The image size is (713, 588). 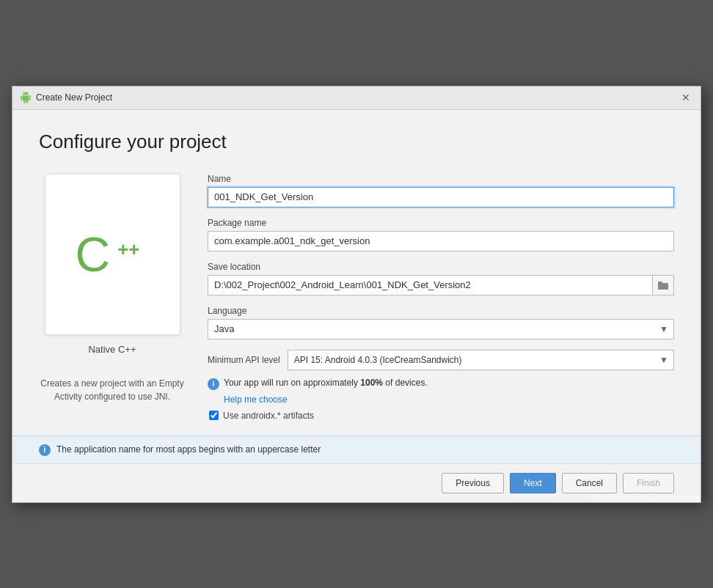 I want to click on bottom-info-bar: i The application name for most apps beg…, so click(x=356, y=449).